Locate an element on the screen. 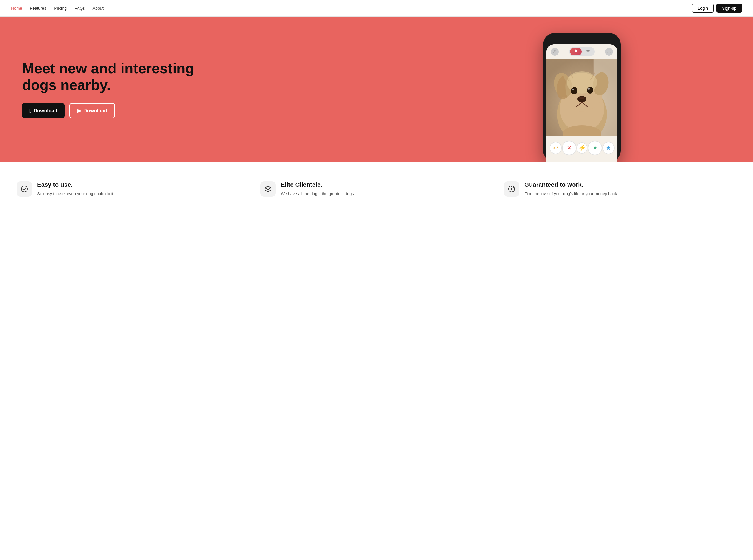 The height and width of the screenshot is (560, 753). easy-to-use-text: Easy to use. So easy to use, even your d… is located at coordinates (76, 189).